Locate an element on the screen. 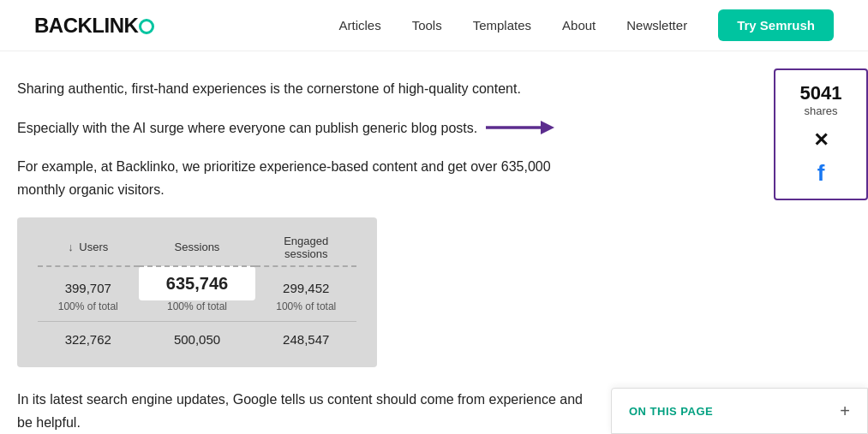 Image resolution: width=868 pixels, height=434 pixels. article-para3: For example, at Backlinko, we prioritize… is located at coordinates (300, 178).